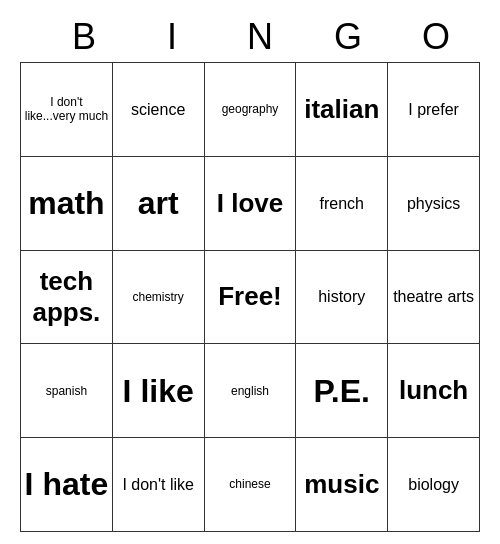 This screenshot has height=544, width=500. What do you see at coordinates (434, 485) in the screenshot?
I see `bingo-cell-24: biology` at bounding box center [434, 485].